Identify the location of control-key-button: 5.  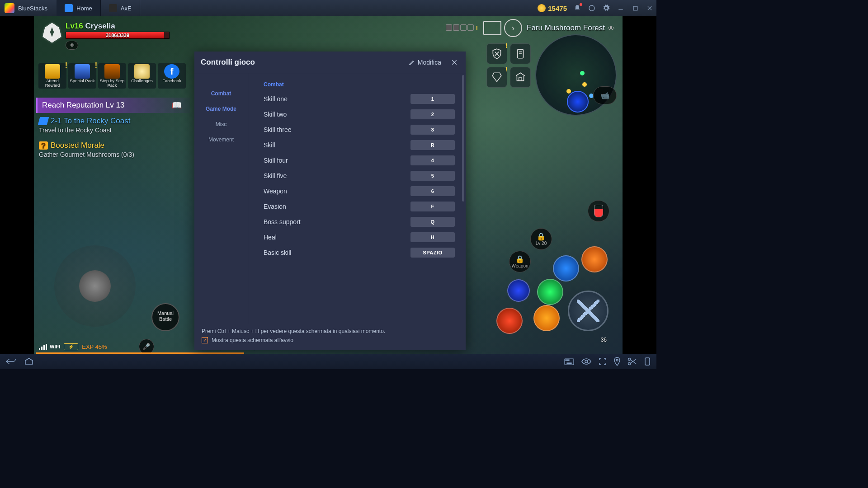
(433, 176).